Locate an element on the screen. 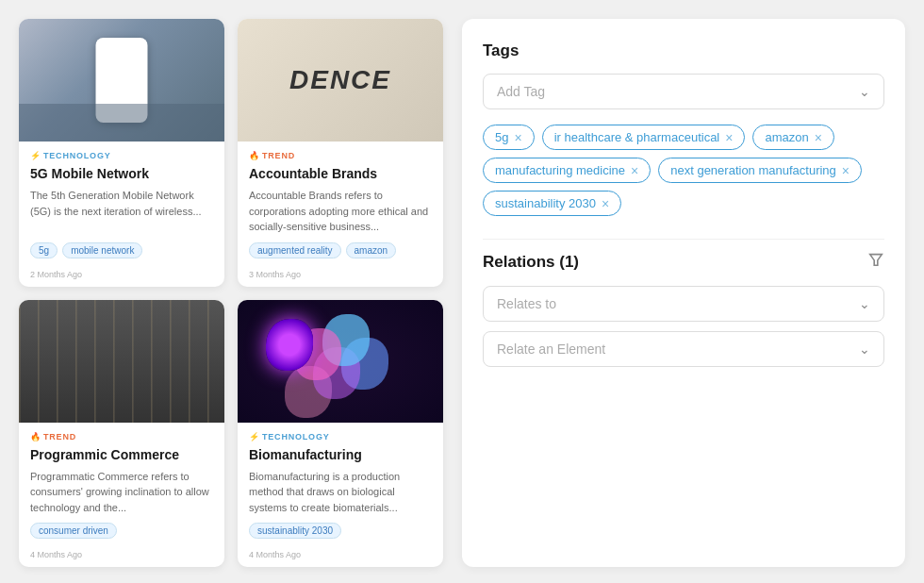 Image resolution: width=924 pixels, height=583 pixels. chip-next-gen-remove: × is located at coordinates (846, 171).